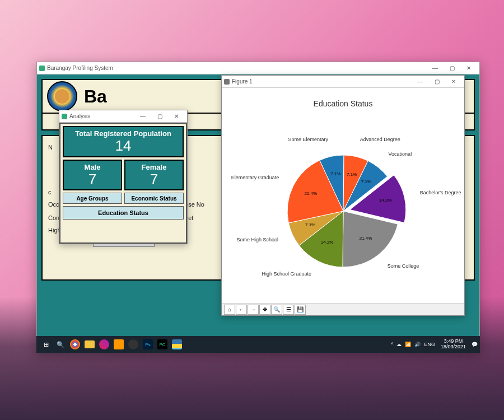 Image resolution: width=504 pixels, height=420 pixels. What do you see at coordinates (321, 82) in the screenshot?
I see `figure-window-title: Figure 1` at bounding box center [321, 82].